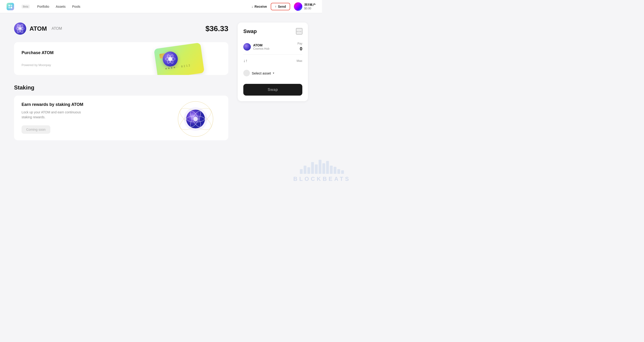 This screenshot has width=644, height=342. What do you see at coordinates (261, 47) in the screenshot?
I see `swap-asset-details: ATOM Cosmos Hub` at bounding box center [261, 47].